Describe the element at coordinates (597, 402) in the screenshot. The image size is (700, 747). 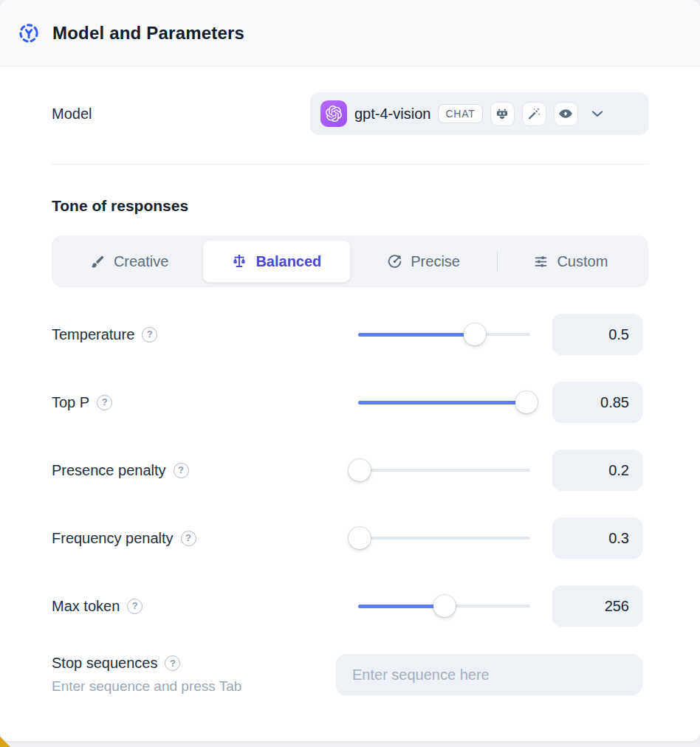
I see `top-p-value: 0.85` at that location.